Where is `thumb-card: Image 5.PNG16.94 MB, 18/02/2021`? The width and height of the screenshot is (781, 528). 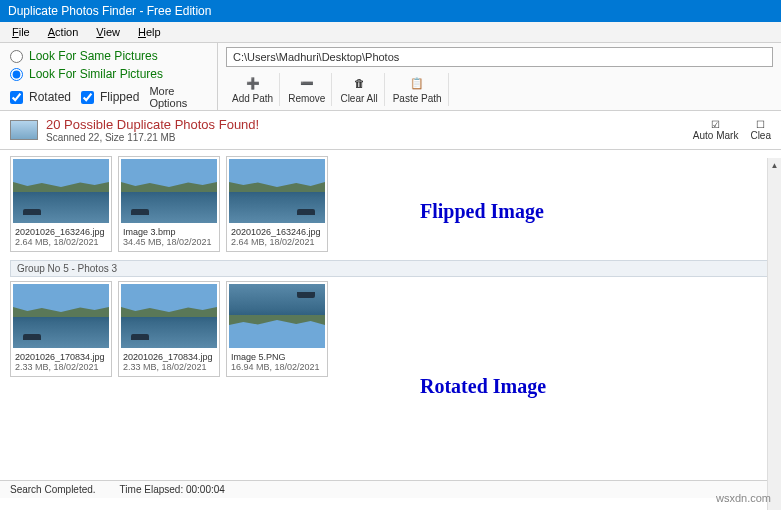
thumb-card: Image 5.PNG16.94 MB, 18/02/2021 is located at coordinates (277, 329).